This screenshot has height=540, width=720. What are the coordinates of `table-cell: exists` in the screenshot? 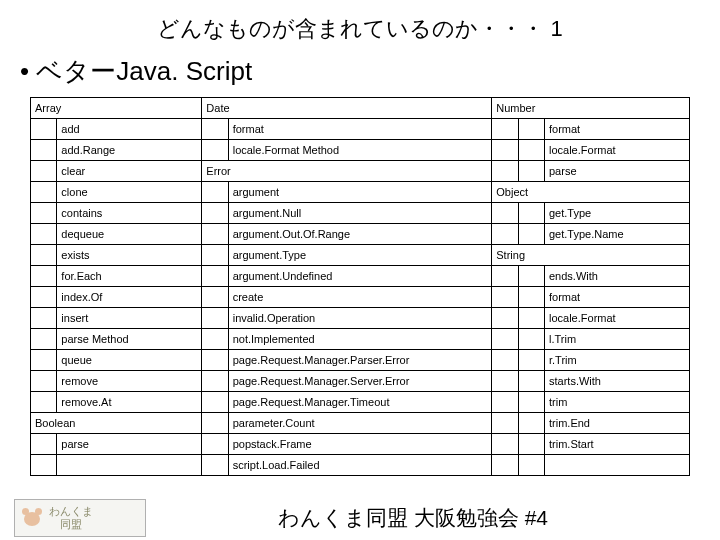 It's located at (130, 256).